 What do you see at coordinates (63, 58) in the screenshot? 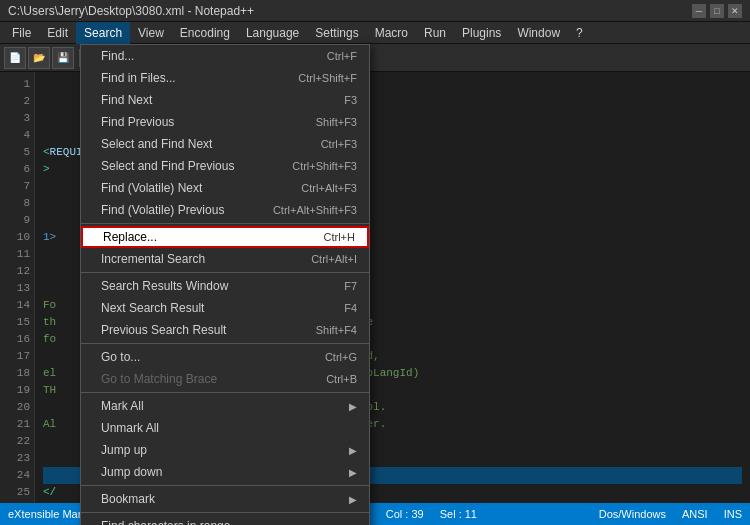
I see `toolbar-save: 💾` at bounding box center [63, 58].